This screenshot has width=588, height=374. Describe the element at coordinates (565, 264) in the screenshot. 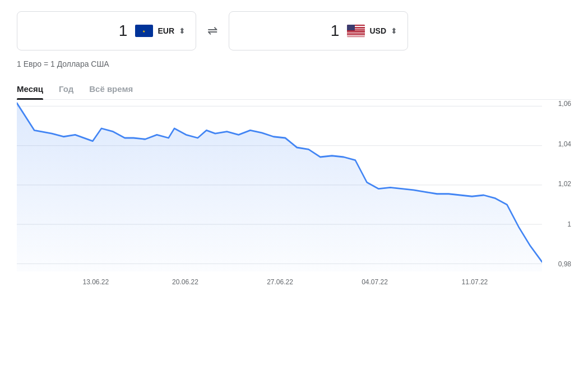

I see `y-label-5: 0,98` at that location.